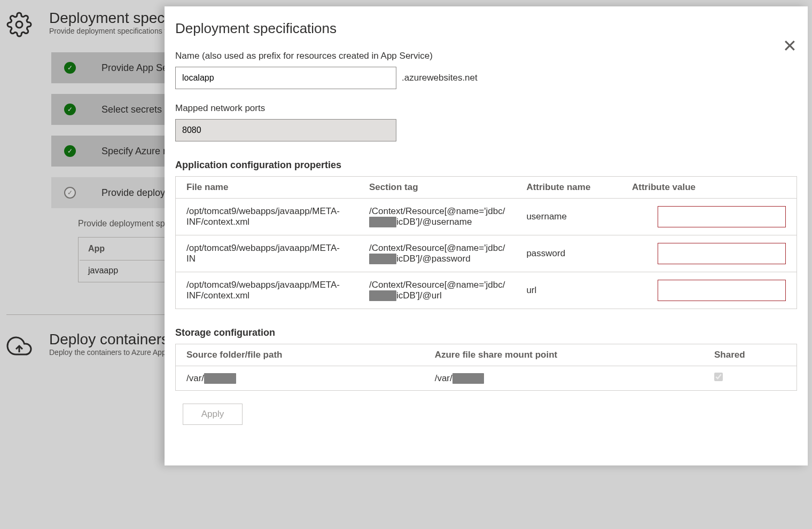  What do you see at coordinates (486, 165) in the screenshot?
I see `app-config-header: Application configuration properties` at bounding box center [486, 165].